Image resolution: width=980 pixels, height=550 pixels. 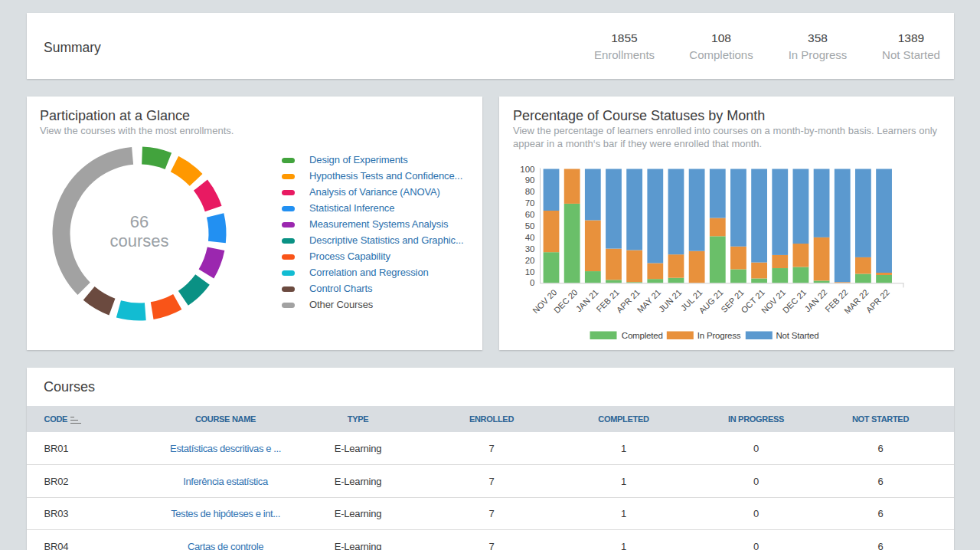 I want to click on svg-text: Not Started, so click(x=798, y=336).